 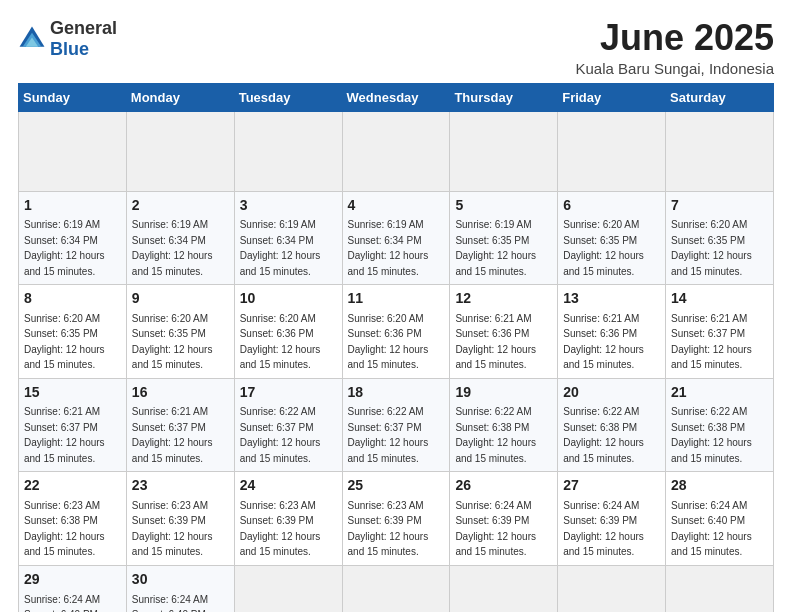 I want to click on logo-text-general: General, so click(x=84, y=28).